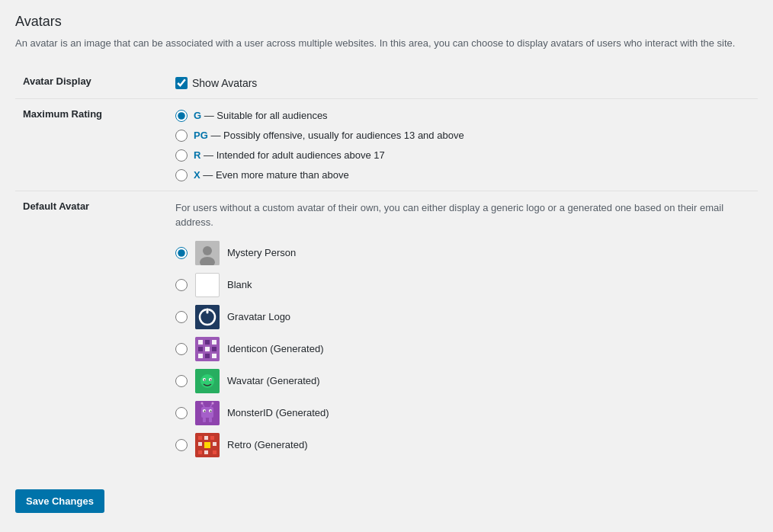 The width and height of the screenshot is (773, 532). What do you see at coordinates (274, 381) in the screenshot?
I see `avatar-wavatar-label: Wavatar (Generated)` at bounding box center [274, 381].